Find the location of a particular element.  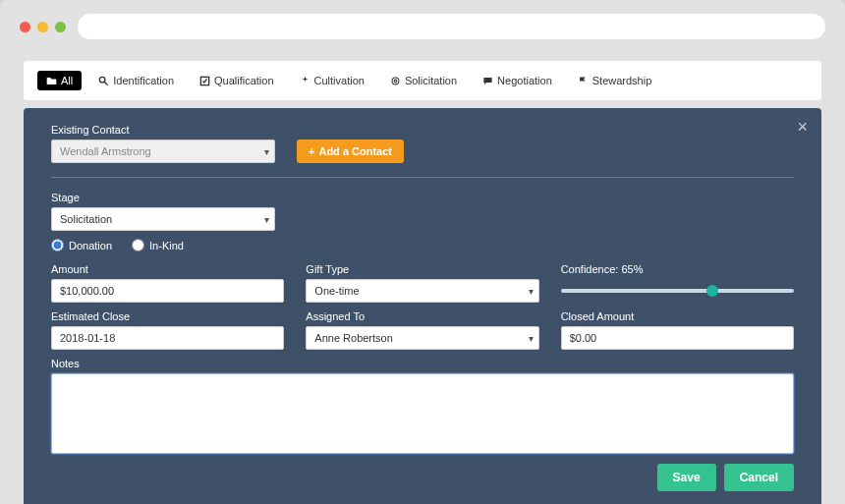

folder-open-icon is located at coordinates (51, 81).